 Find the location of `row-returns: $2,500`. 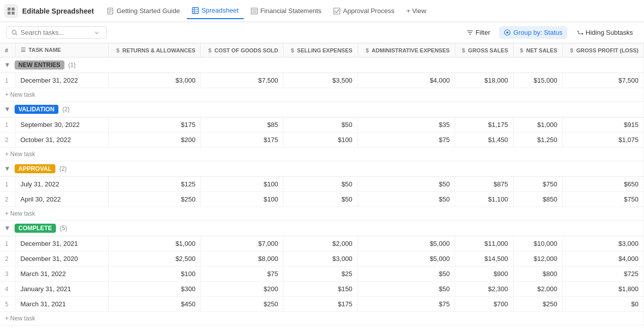

row-returns: $2,500 is located at coordinates (154, 259).